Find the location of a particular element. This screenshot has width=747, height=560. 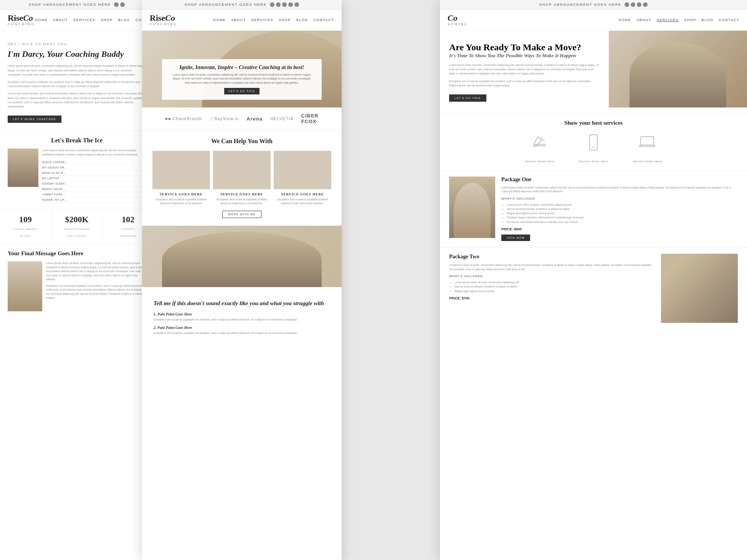

package-two-desc: Ut laborum dolor sit amet, consectetur a… is located at coordinates (552, 267).